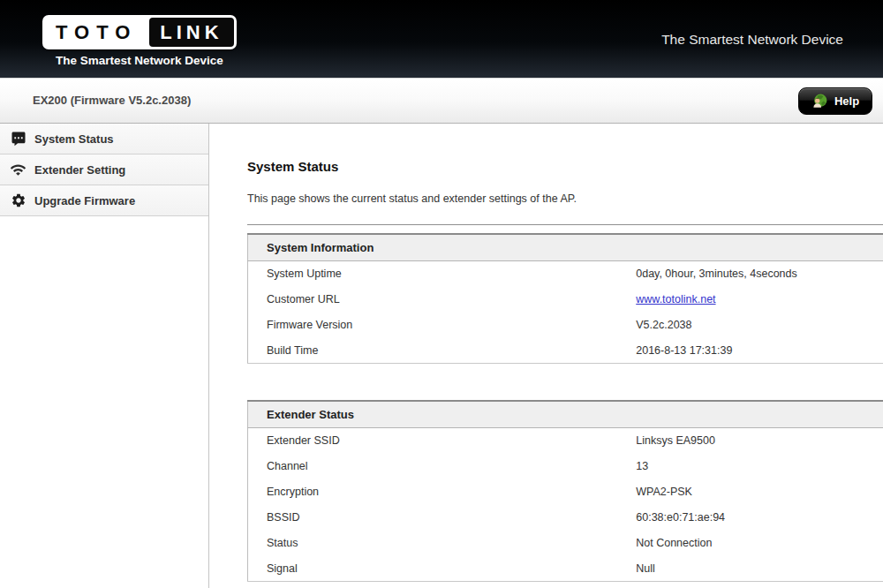  Describe the element at coordinates (565, 325) in the screenshot. I see `table-row: Firmware Version V5.2c.2038` at that location.